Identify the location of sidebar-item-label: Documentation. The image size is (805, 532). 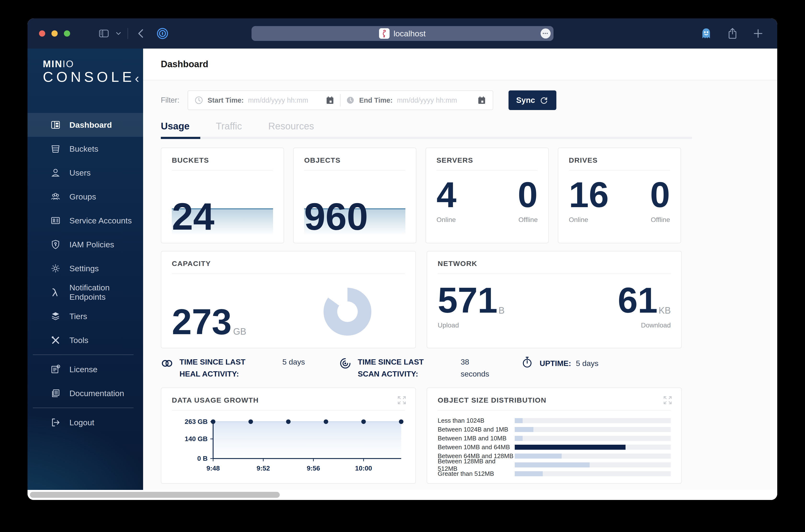
(97, 394).